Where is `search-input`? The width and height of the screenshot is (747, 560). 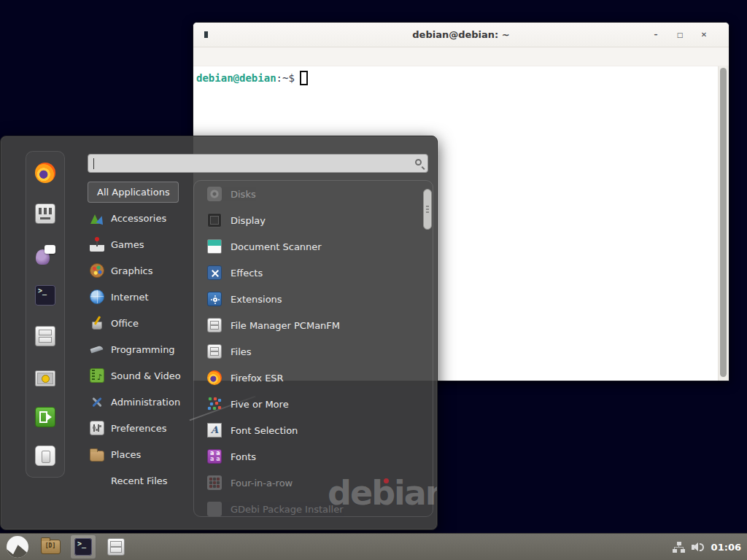 search-input is located at coordinates (258, 163).